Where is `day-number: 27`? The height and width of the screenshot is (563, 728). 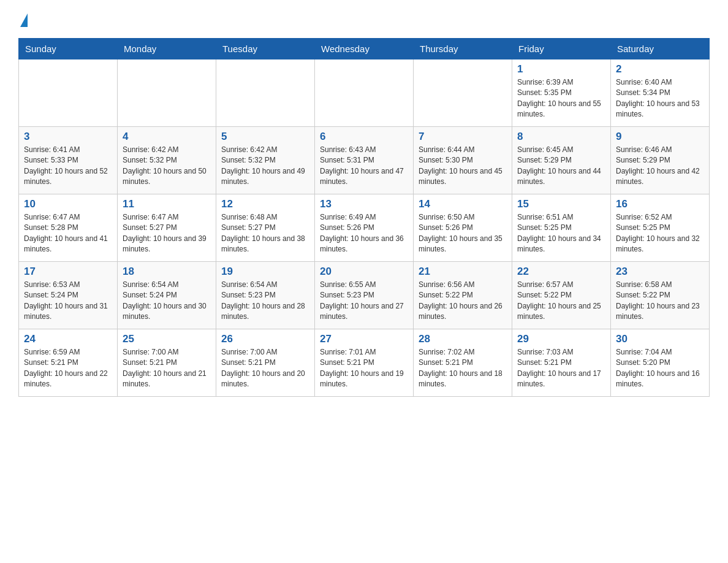
day-number: 27 is located at coordinates (364, 339).